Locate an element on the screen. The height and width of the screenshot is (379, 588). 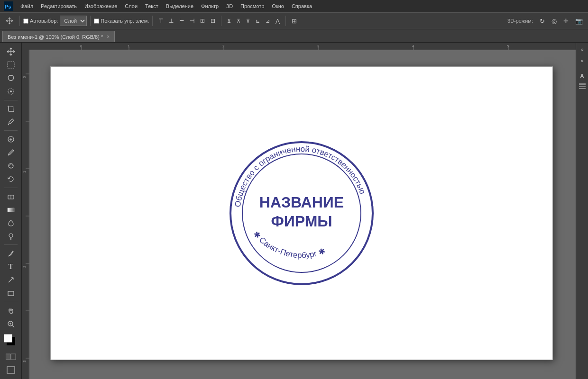
3d-rotate: ↻ is located at coordinates (542, 21).